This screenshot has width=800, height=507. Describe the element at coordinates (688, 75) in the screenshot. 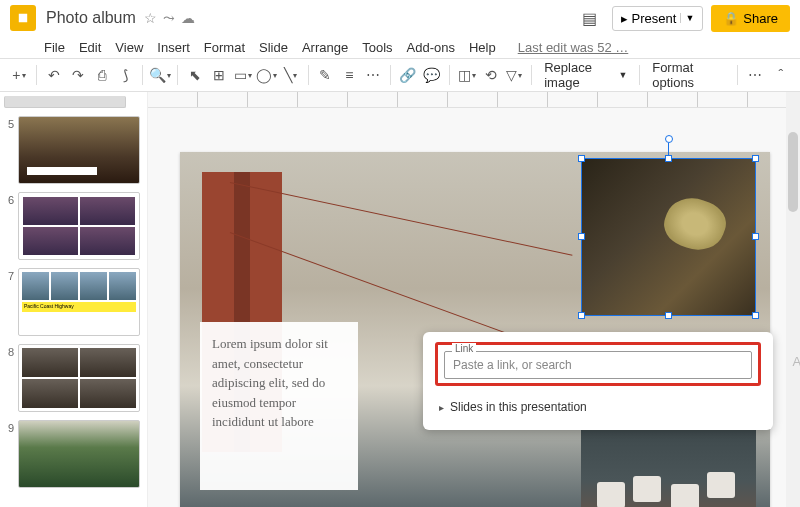

I see `format-options-button: Format options` at that location.